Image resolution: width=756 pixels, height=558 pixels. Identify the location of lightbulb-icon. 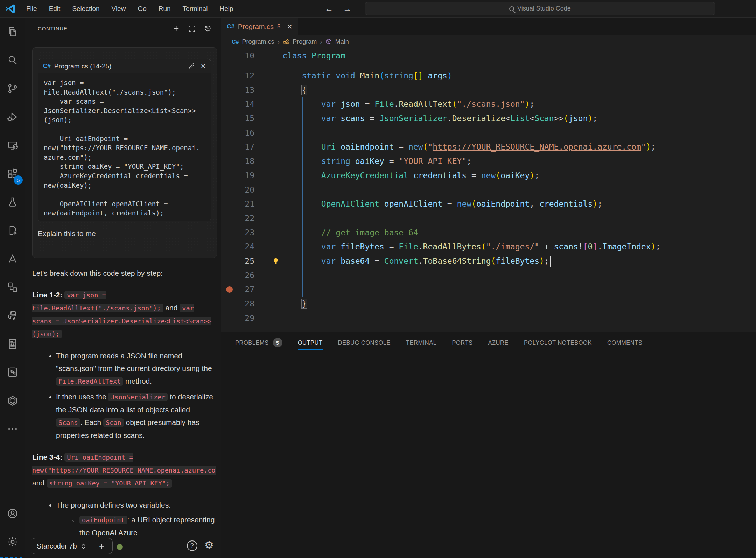
(276, 261).